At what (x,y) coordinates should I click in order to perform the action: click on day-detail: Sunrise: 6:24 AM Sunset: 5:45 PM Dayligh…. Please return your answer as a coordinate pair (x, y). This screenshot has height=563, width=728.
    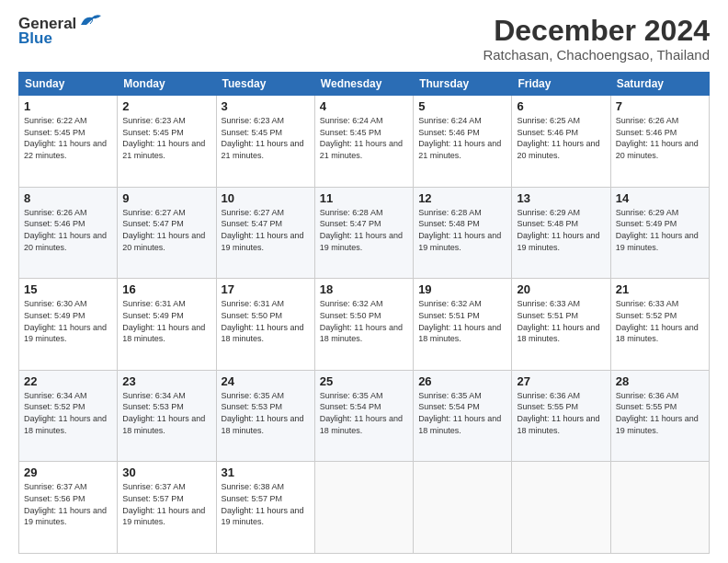
    Looking at the image, I should click on (364, 138).